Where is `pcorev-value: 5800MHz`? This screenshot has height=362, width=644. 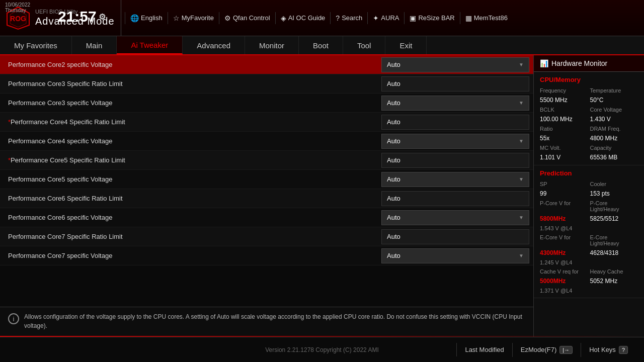
pcorev-value: 5800MHz is located at coordinates (564, 219).